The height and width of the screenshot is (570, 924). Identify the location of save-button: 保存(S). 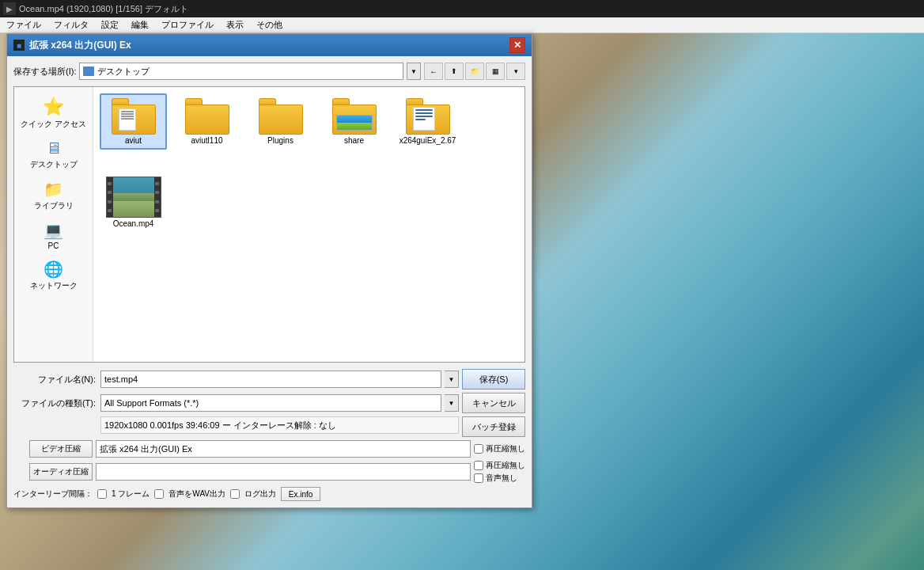
(494, 379).